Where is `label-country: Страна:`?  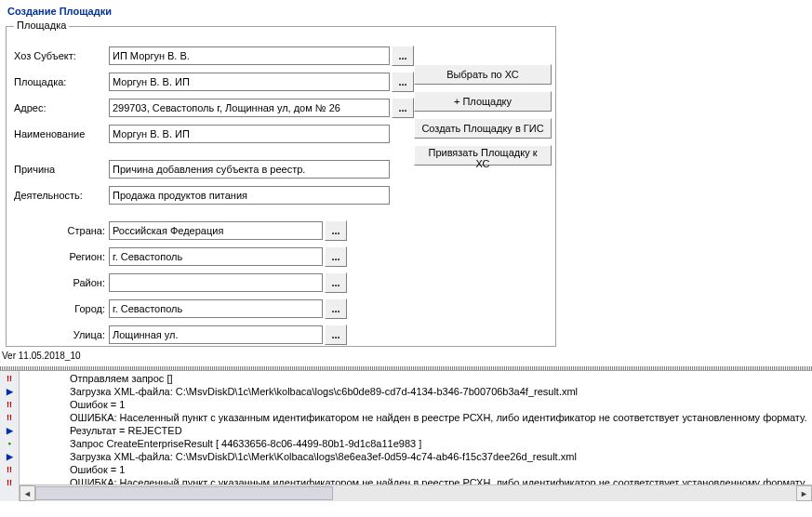
label-country: Страна: is located at coordinates (61, 231).